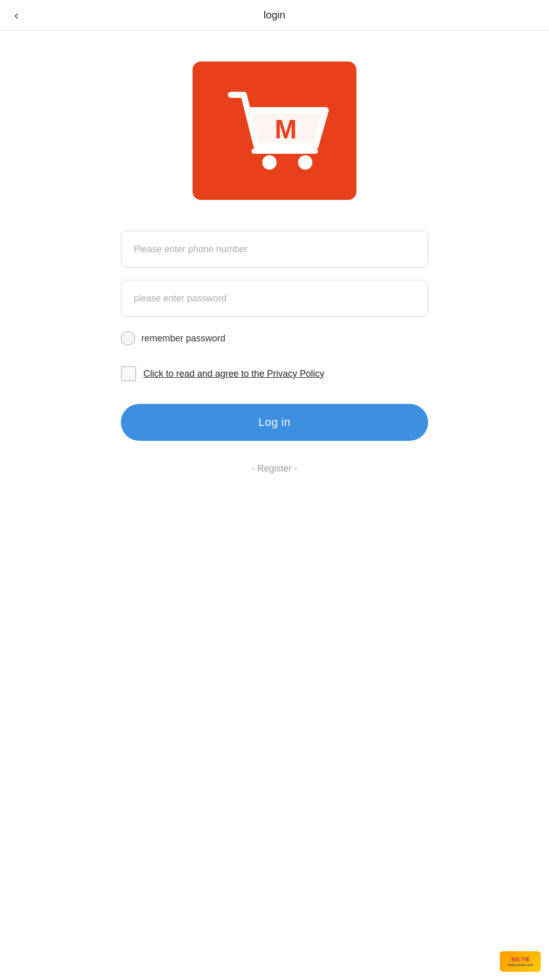  I want to click on logo-container: M, so click(274, 131).